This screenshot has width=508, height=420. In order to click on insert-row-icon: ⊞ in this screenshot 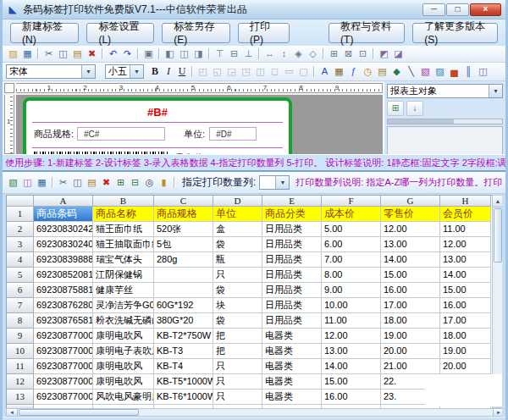, I will do `click(120, 183)`.